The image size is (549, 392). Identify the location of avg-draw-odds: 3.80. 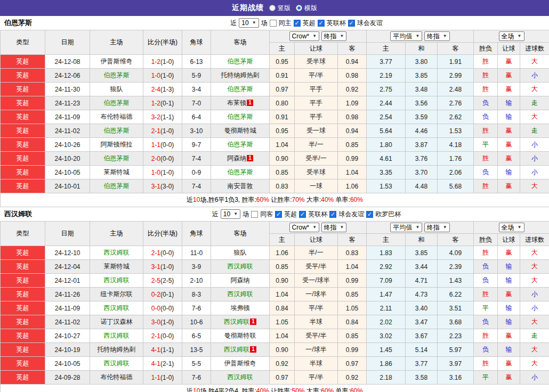
(422, 62).